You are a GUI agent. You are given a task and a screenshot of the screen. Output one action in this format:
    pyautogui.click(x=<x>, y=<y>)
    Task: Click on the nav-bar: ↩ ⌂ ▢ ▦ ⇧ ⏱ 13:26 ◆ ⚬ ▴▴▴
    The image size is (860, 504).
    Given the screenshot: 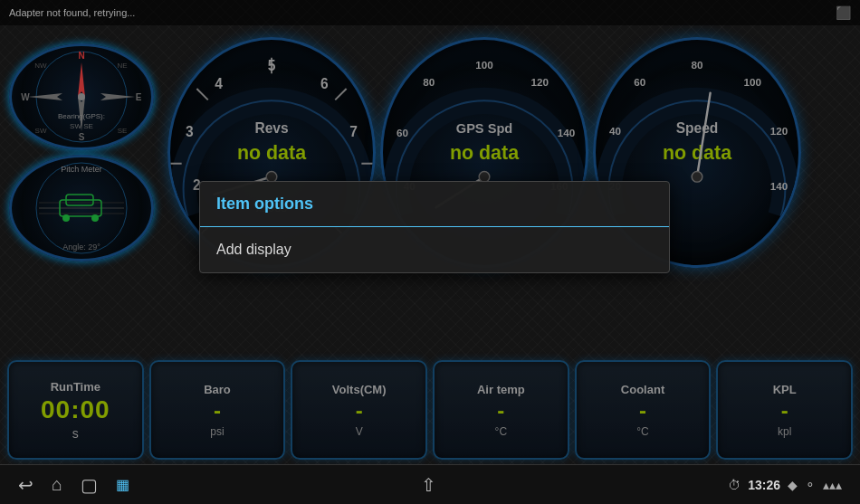 What is the action you would take?
    pyautogui.click(x=430, y=484)
    